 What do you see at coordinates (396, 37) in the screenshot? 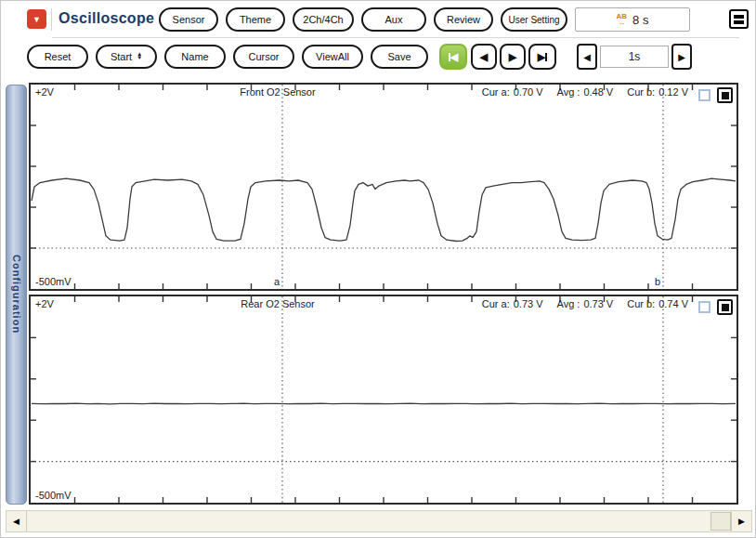
I see `toolbar-divider` at bounding box center [396, 37].